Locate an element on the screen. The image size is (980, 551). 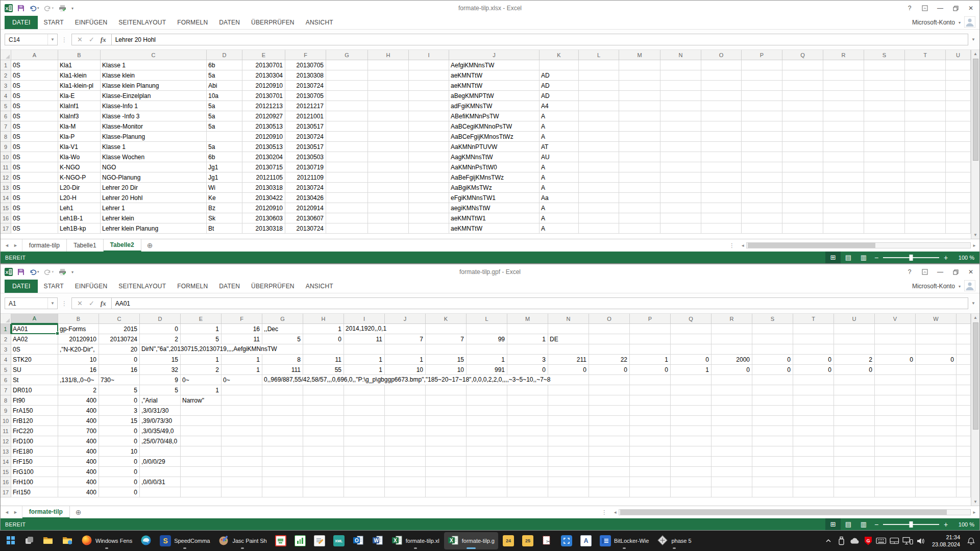
cell-K3: AD is located at coordinates (559, 86).